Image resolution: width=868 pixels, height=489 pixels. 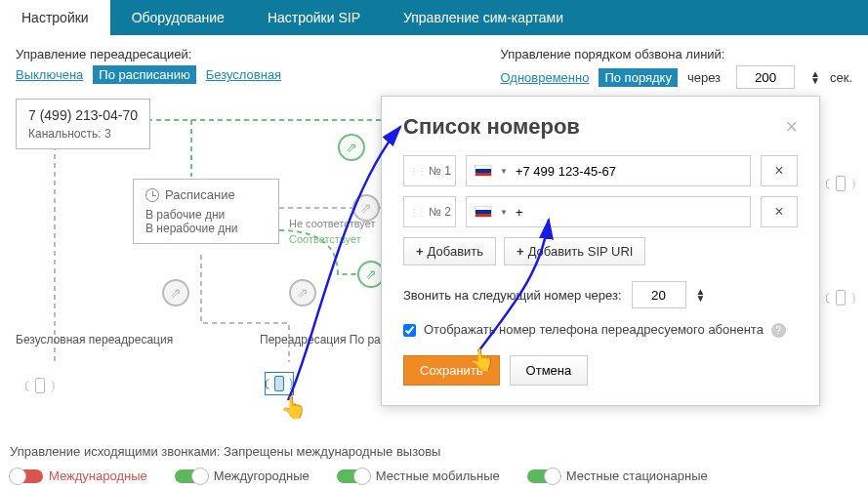 What do you see at coordinates (659, 295) in the screenshot?
I see `delay-input` at bounding box center [659, 295].